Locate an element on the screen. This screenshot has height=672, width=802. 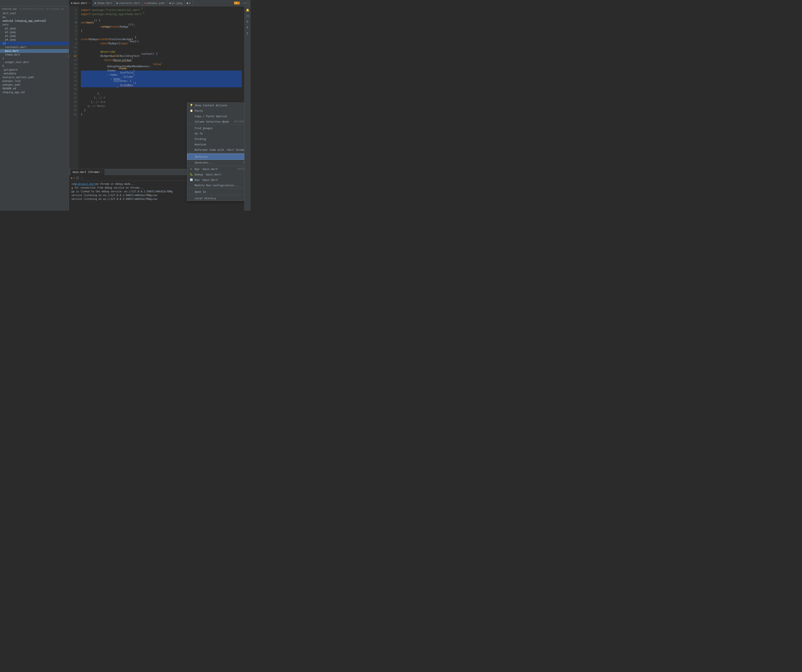
menu-generate: Generate... Alt+Insert is located at coordinates (216, 163).